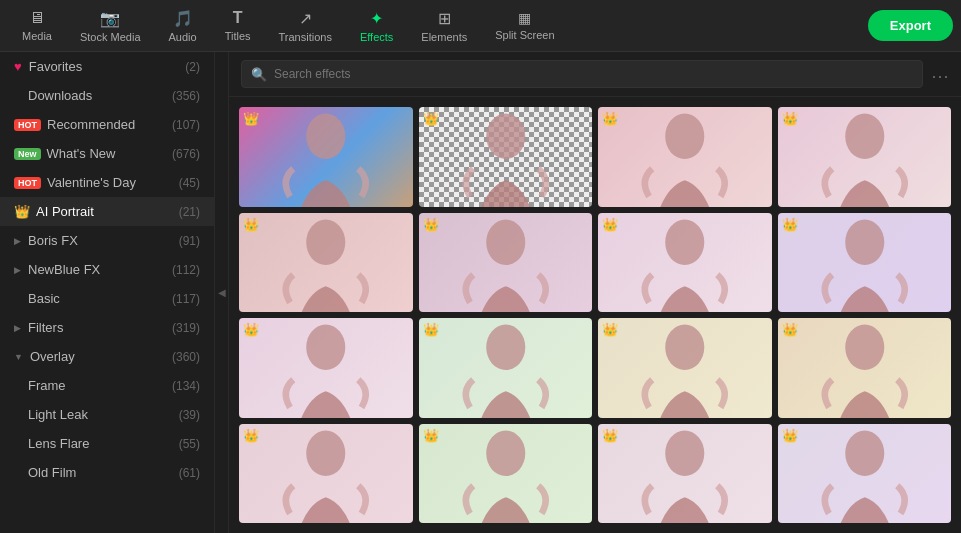 The image size is (961, 533). I want to click on crown-icon-neon-flow-2: 👑, so click(610, 224).